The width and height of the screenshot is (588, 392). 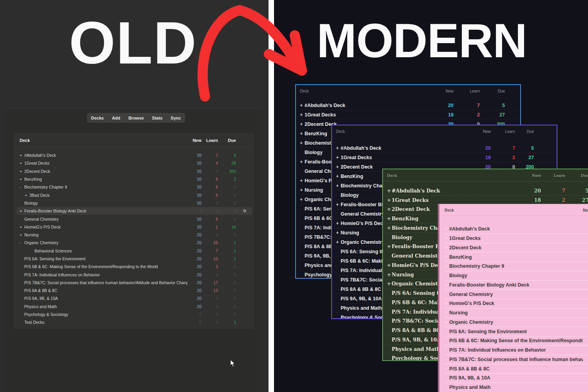 I want to click on deck-row: +Organic Chemistry, so click(x=516, y=323).